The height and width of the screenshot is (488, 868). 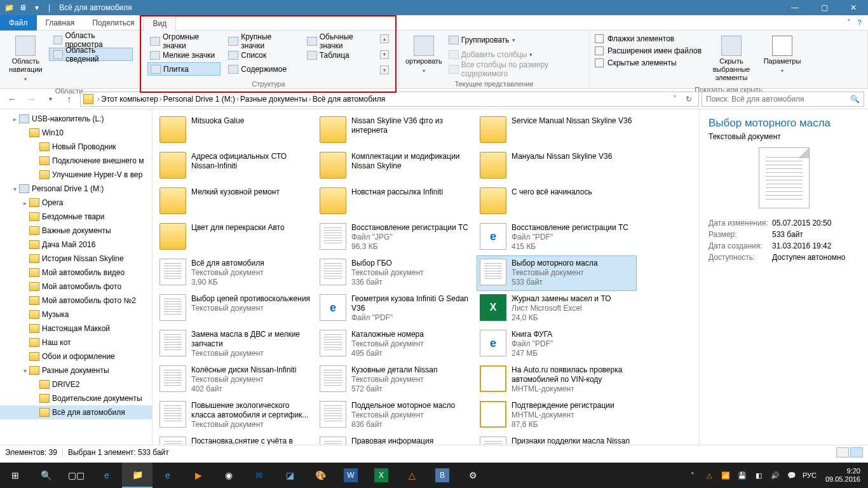 What do you see at coordinates (107, 475) in the screenshot?
I see `taskbar-edge: e` at bounding box center [107, 475].